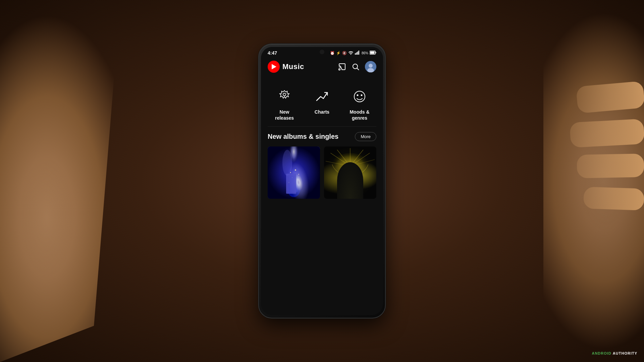  Describe the element at coordinates (360, 115) in the screenshot. I see `moods-genres-label: Moods &genres` at that location.